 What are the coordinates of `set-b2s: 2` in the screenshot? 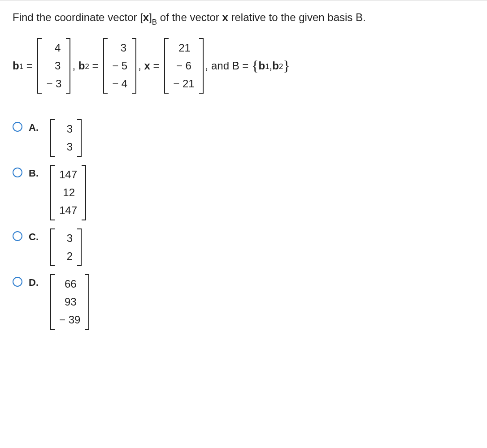 It's located at (281, 67).